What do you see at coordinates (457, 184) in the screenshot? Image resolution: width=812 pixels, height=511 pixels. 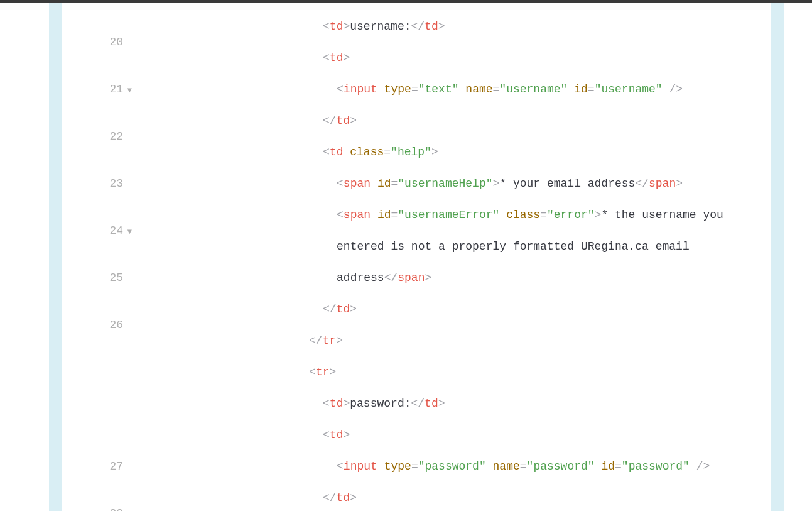 I see `code-line: <span id="usernameHelp">* your email add…` at bounding box center [457, 184].